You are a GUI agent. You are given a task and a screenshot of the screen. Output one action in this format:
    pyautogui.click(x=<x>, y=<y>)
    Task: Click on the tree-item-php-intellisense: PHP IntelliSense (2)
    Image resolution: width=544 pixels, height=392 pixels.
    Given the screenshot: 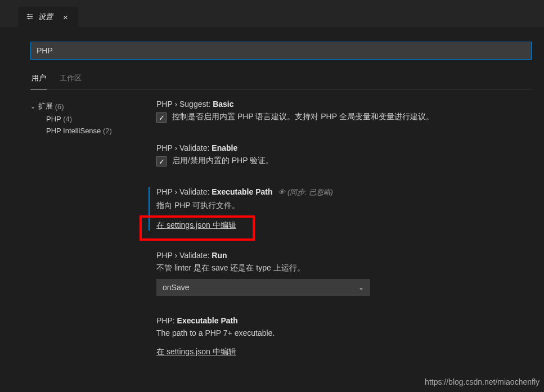 What is the action you would take?
    pyautogui.click(x=87, y=130)
    